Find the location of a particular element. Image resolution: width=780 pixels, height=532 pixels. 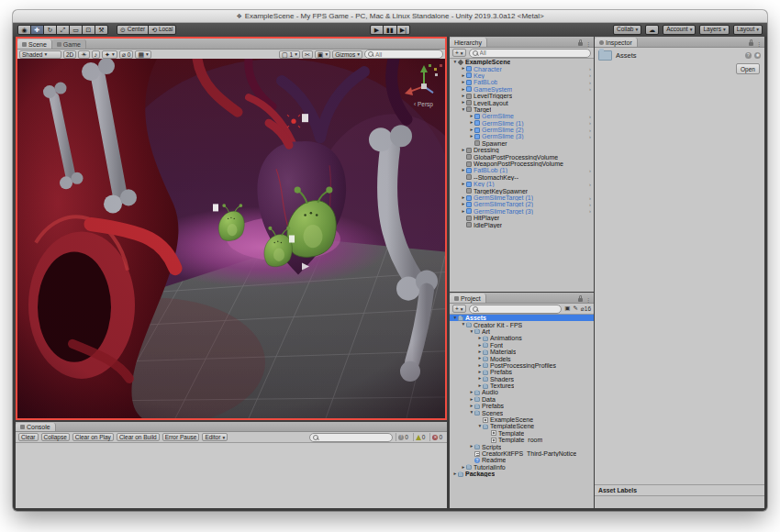

tab-console: Console is located at coordinates (36, 427).